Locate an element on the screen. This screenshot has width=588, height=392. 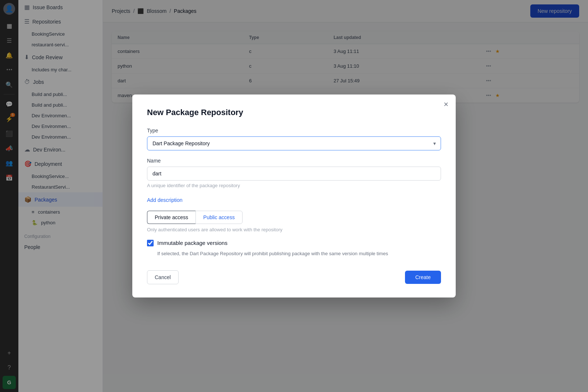
modal-footer: Cancel Create is located at coordinates (294, 277).